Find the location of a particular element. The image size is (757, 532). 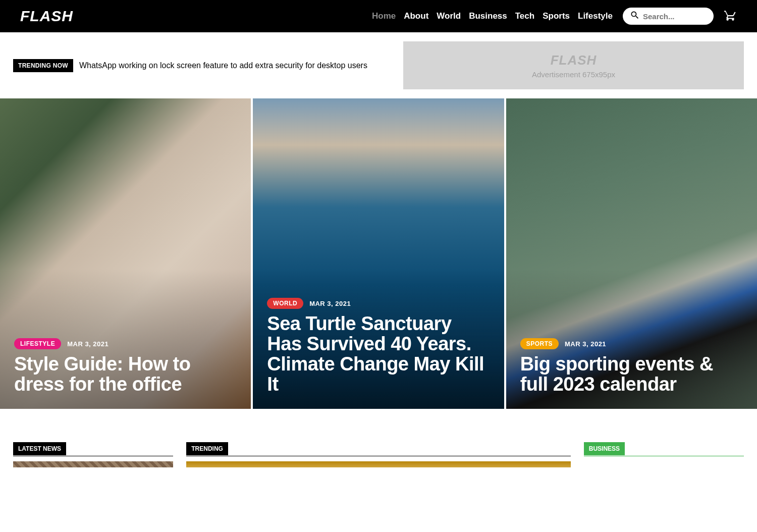

section-label-latest: LATEST NEWS is located at coordinates (39, 449).